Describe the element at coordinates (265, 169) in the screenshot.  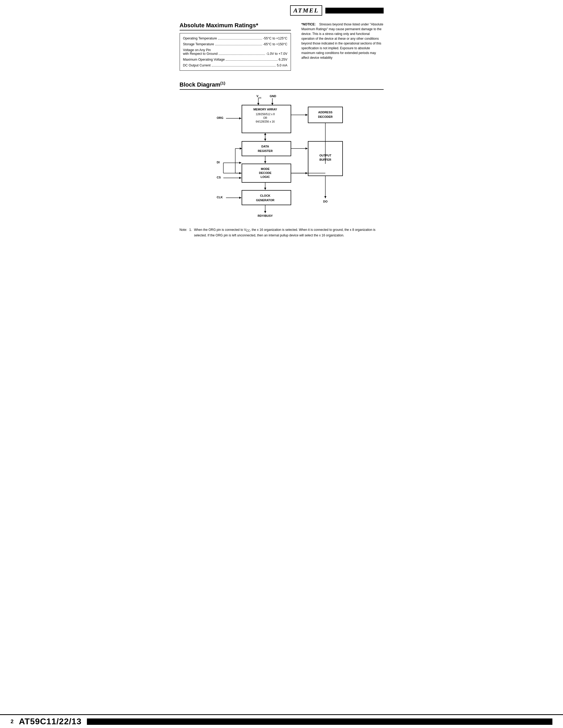
I see `mode-decode-label1: MODE` at that location.